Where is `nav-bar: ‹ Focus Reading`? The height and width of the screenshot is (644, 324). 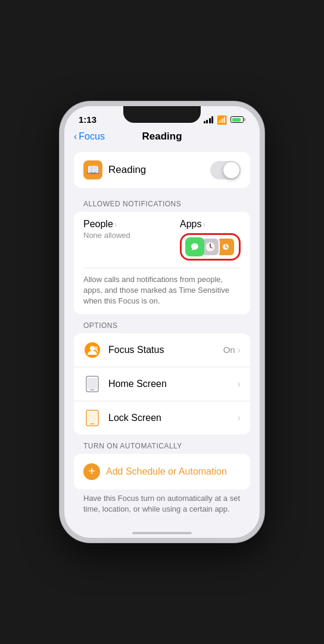
nav-bar: ‹ Focus Reading is located at coordinates (162, 138).